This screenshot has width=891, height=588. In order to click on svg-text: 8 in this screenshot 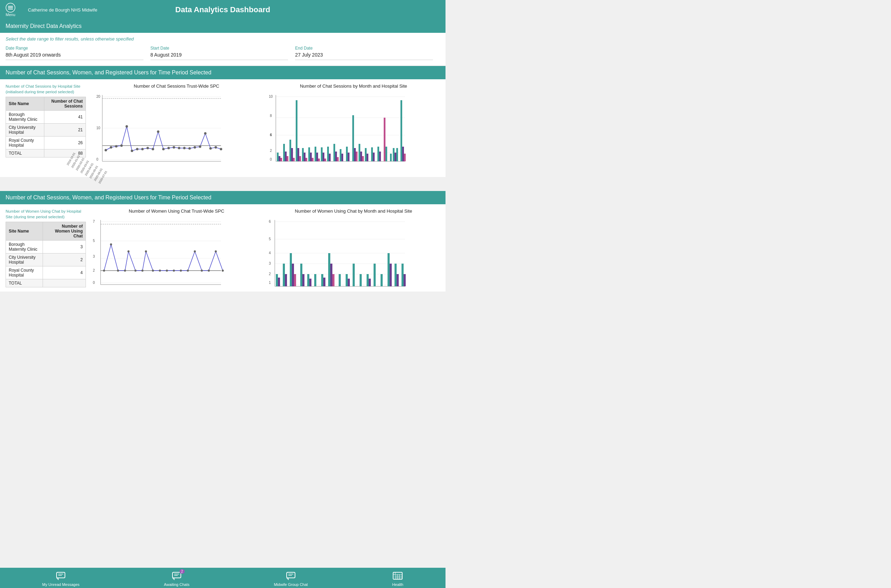, I will do `click(271, 116)`.